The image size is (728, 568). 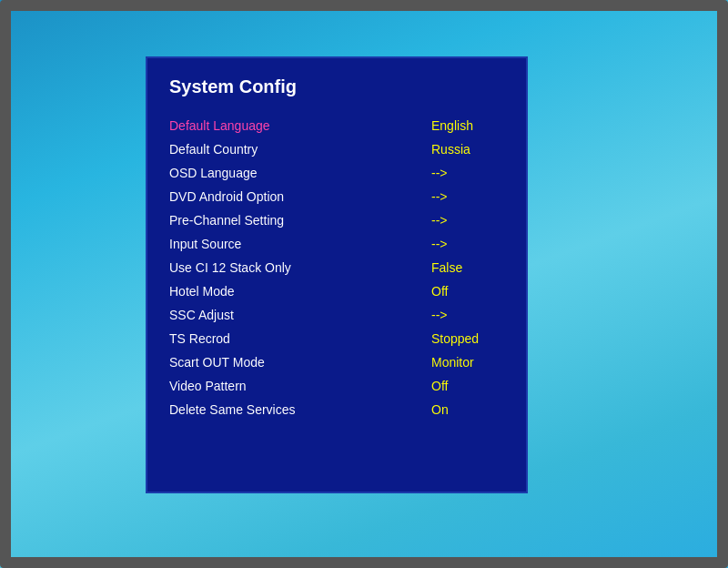 I want to click on config-row: Input Source-->, so click(x=337, y=244).